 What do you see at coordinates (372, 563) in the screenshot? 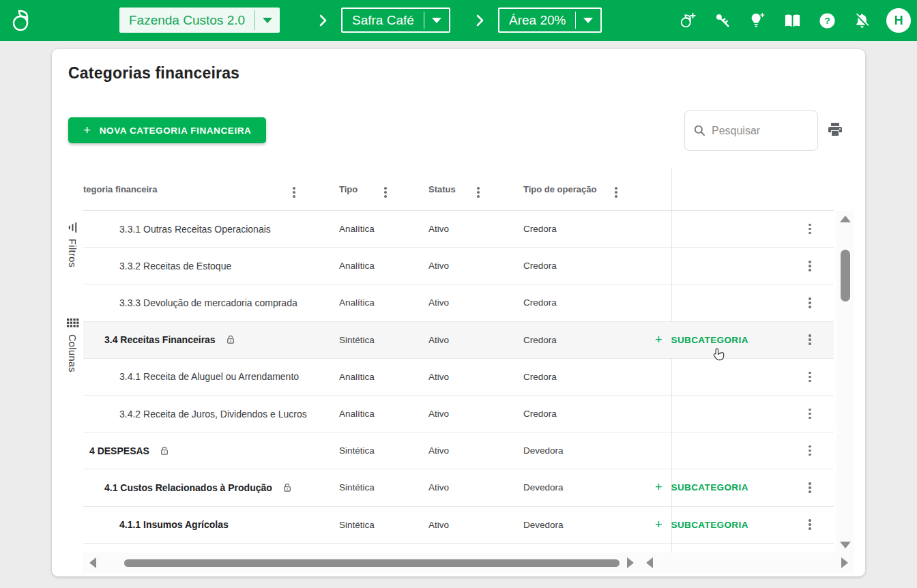
I see `horizontal-scrollbar-thumb` at bounding box center [372, 563].